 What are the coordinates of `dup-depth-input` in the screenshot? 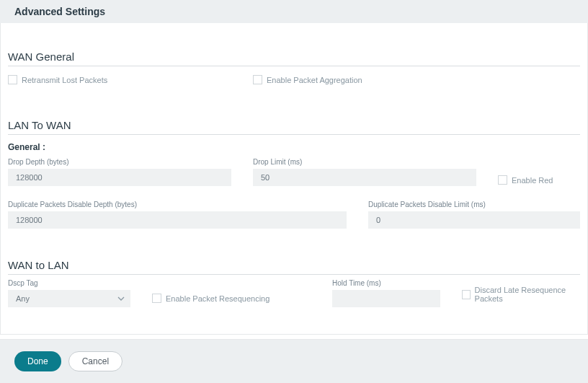 It's located at (177, 220).